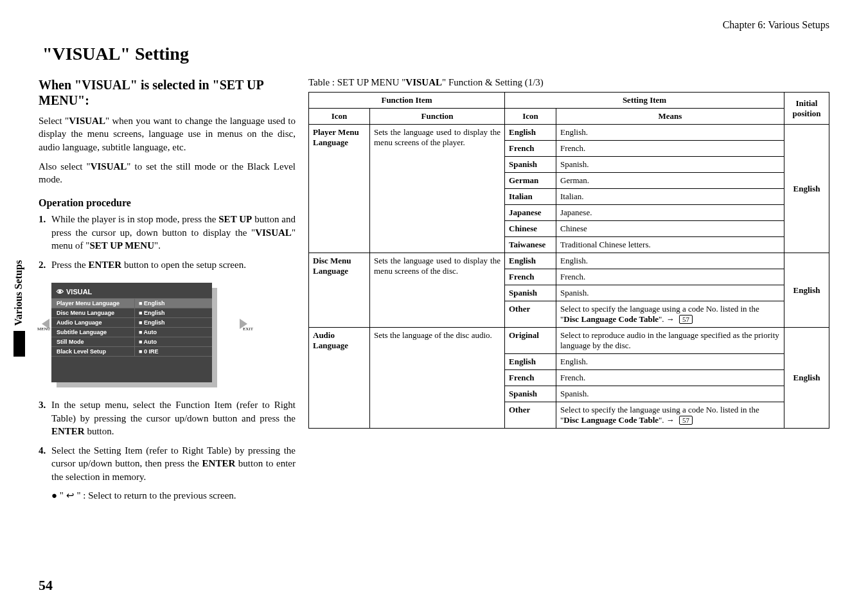  Describe the element at coordinates (339, 117) in the screenshot. I see `th-icon: Icon` at that location.